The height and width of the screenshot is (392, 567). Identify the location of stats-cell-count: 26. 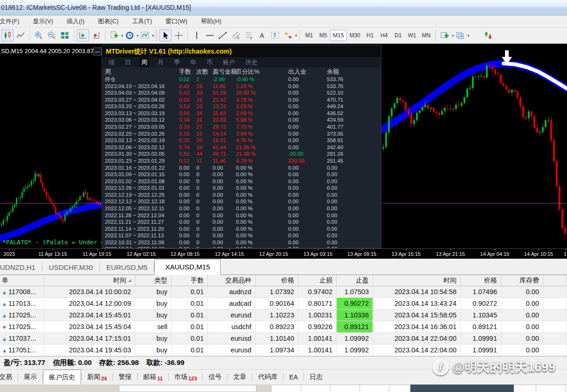
(200, 106).